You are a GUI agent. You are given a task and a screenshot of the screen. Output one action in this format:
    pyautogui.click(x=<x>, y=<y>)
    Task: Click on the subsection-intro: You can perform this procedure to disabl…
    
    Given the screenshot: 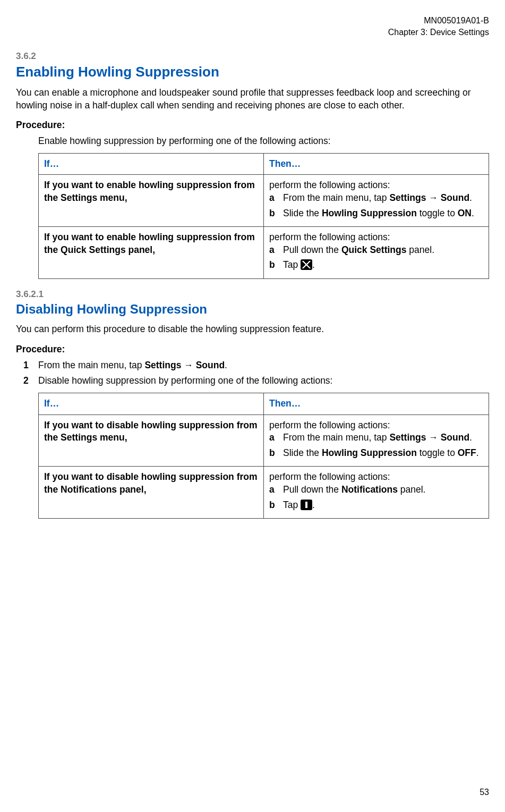 What is the action you would take?
    pyautogui.click(x=253, y=329)
    